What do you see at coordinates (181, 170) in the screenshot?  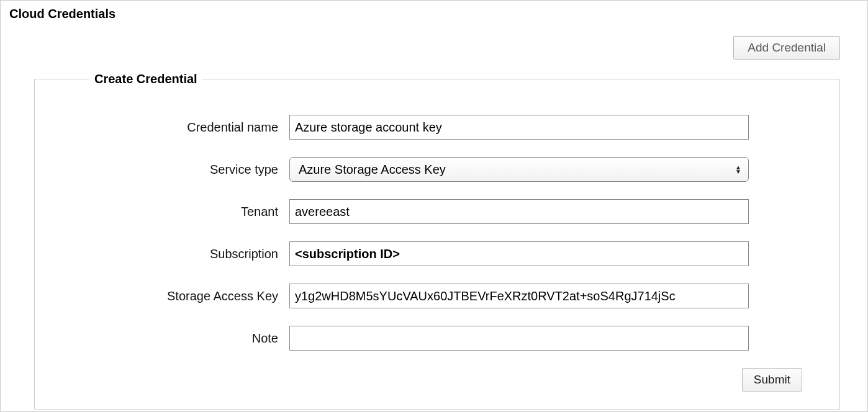 I see `label-service-type: Service type` at bounding box center [181, 170].